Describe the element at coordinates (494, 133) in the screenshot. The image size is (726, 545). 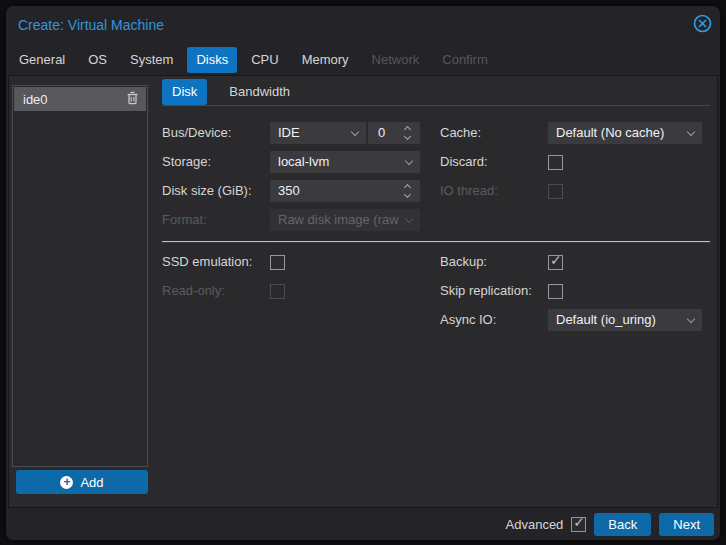
I see `cache-label: Cache:` at that location.